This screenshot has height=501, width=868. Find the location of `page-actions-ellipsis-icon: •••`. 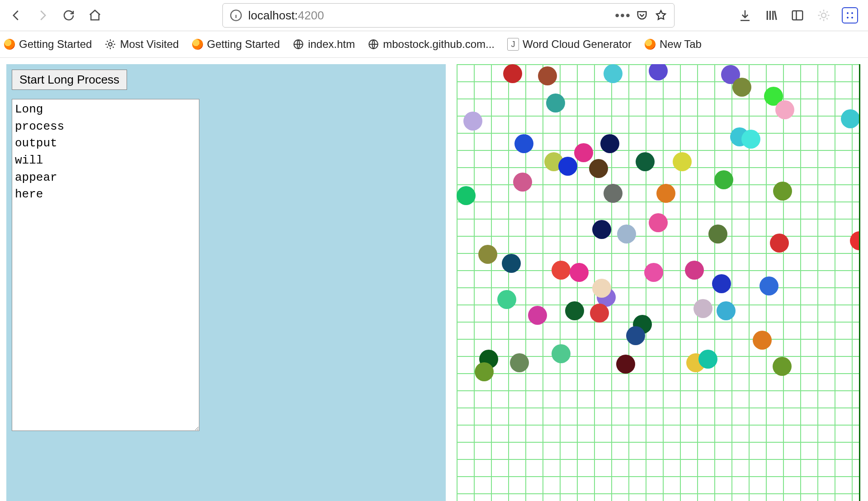

page-actions-ellipsis-icon: ••• is located at coordinates (623, 15).